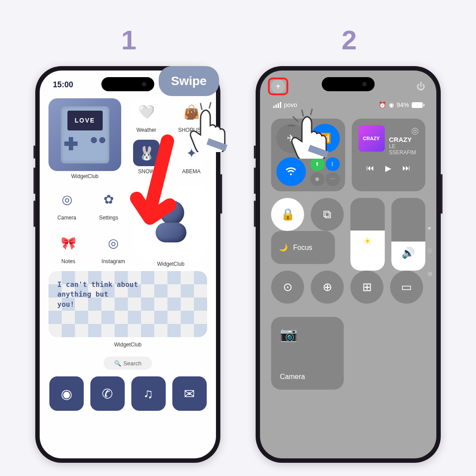  What do you see at coordinates (308, 334) in the screenshot?
I see `camera-icon: 📷` at bounding box center [308, 334].